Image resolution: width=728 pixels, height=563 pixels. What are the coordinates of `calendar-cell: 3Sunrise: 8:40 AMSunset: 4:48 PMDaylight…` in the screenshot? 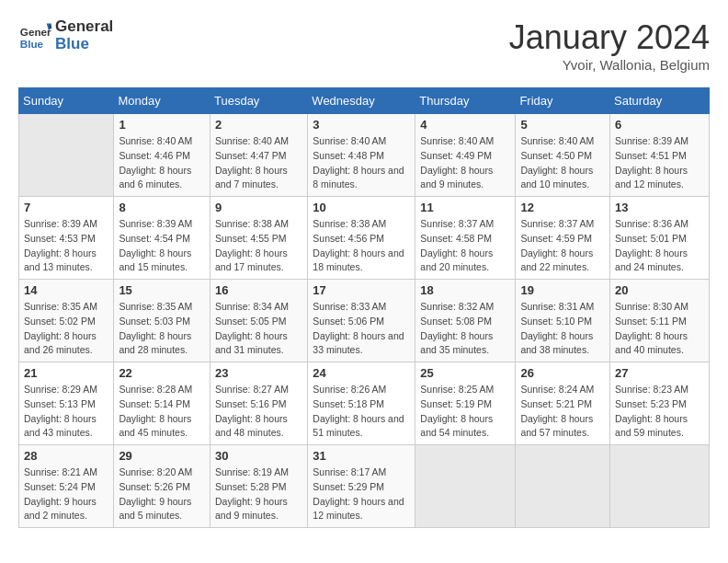 It's located at (362, 155).